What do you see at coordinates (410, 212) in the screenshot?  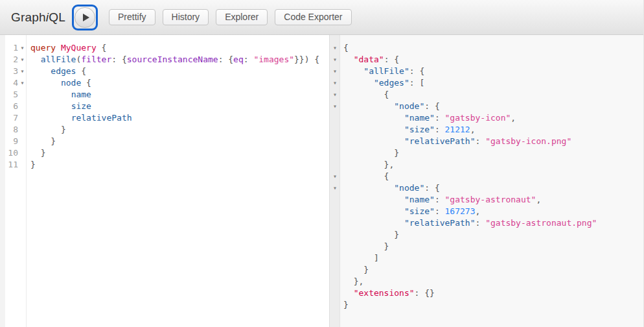 I see `code-text: "size": 167273,` at bounding box center [410, 212].